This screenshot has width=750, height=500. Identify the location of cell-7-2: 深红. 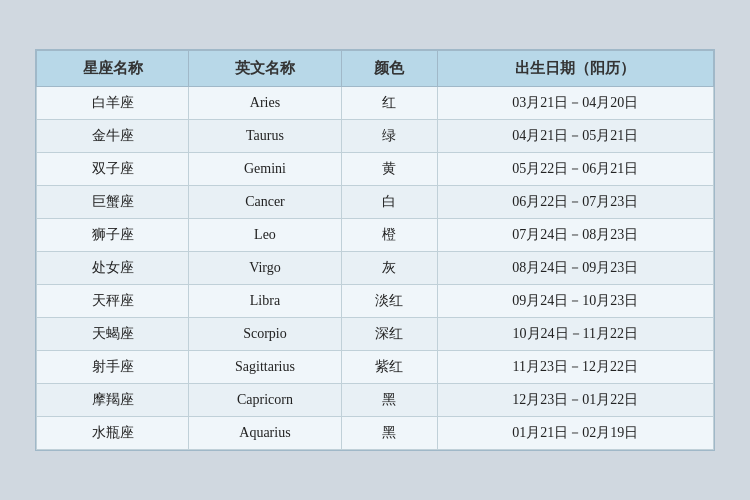
(389, 334).